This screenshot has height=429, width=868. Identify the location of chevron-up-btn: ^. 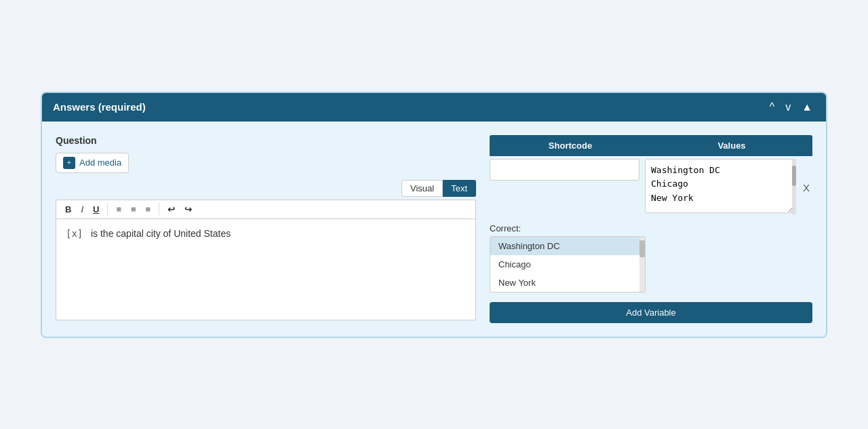
(772, 107).